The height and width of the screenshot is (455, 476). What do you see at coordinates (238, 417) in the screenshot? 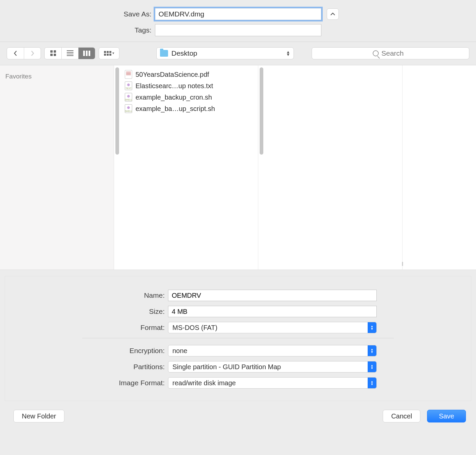
I see `dialog-footer: New Folder Cancel Save` at bounding box center [238, 417].